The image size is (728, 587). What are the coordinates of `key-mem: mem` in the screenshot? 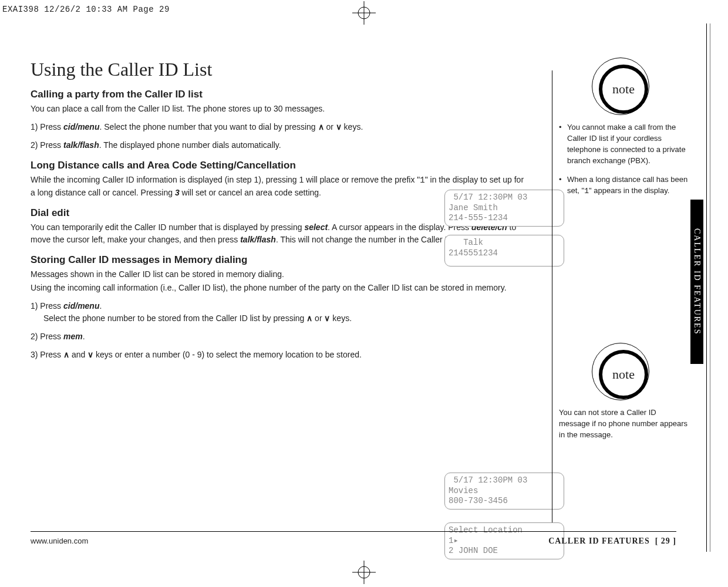 It's located at (73, 336).